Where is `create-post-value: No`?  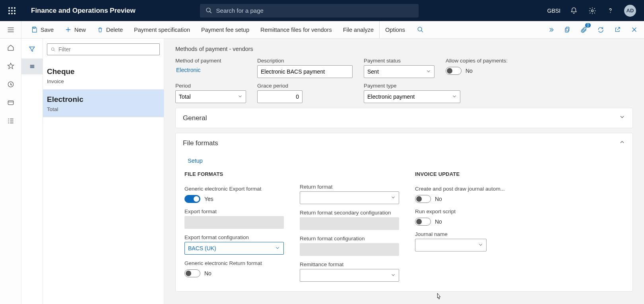
create-post-value: No is located at coordinates (438, 199).